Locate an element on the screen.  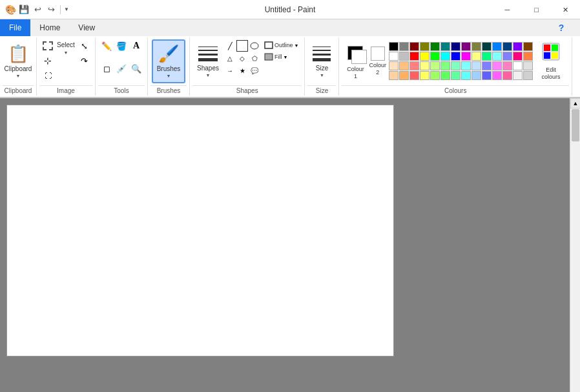
shape-pentagon: ⬠ is located at coordinates (254, 58).